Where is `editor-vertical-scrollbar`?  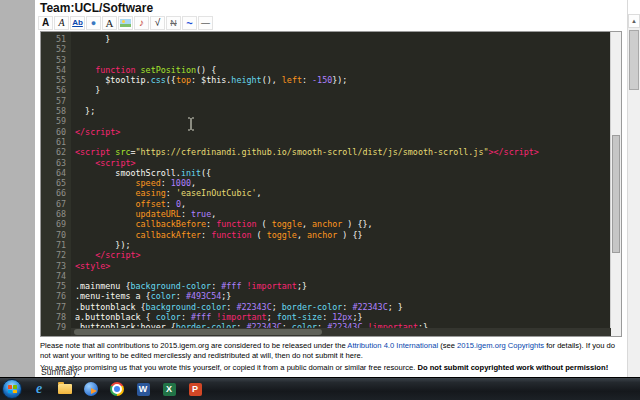 editor-vertical-scrollbar is located at coordinates (616, 184).